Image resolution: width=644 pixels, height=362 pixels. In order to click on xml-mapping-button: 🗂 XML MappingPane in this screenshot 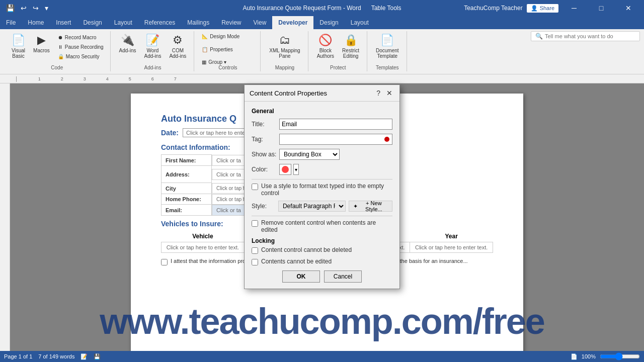, I will do `click(285, 46)`.